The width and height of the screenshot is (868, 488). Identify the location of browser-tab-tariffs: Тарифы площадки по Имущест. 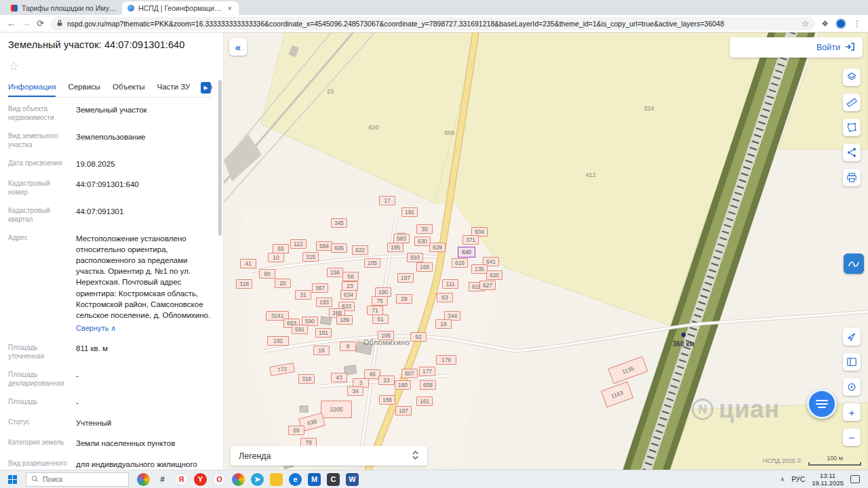
(64, 8).